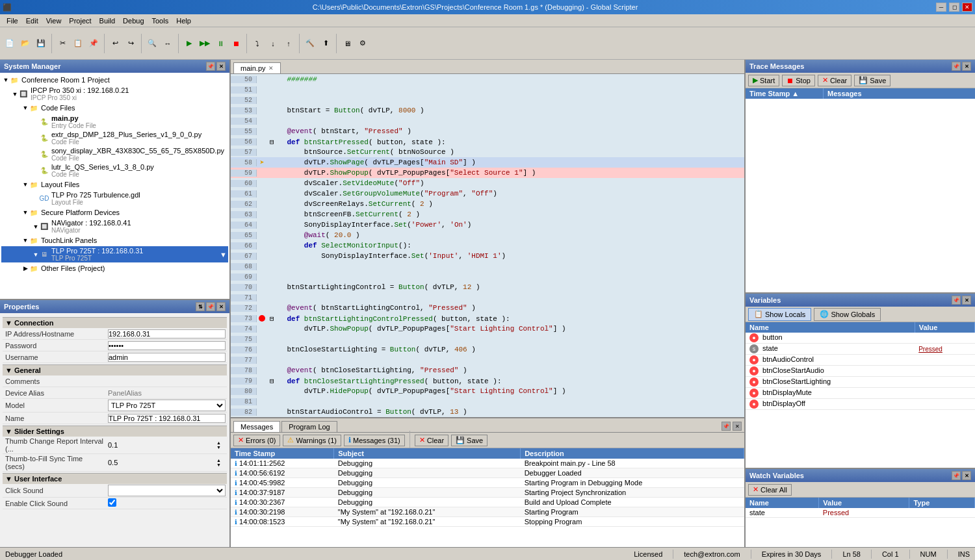 This screenshot has width=975, height=560. Describe the element at coordinates (166, 418) in the screenshot. I see `prop-name-input` at that location.